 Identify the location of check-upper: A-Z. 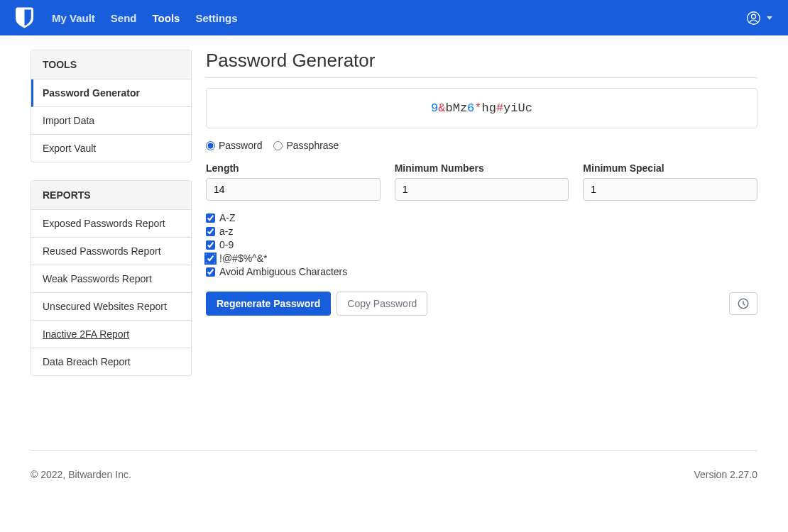
(481, 218).